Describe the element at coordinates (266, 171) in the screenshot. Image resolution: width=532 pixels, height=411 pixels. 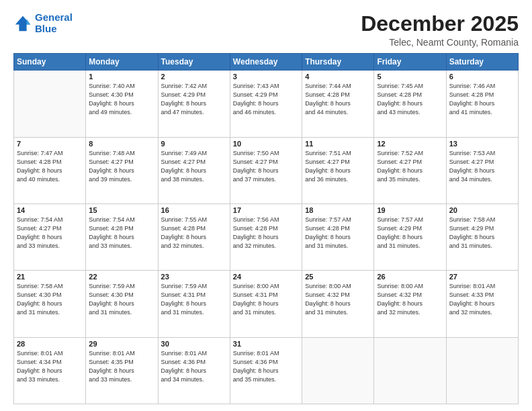
I see `table-row: 10Sunrise: 7:50 AMSunset: 4:27 PMDayligh…` at that location.